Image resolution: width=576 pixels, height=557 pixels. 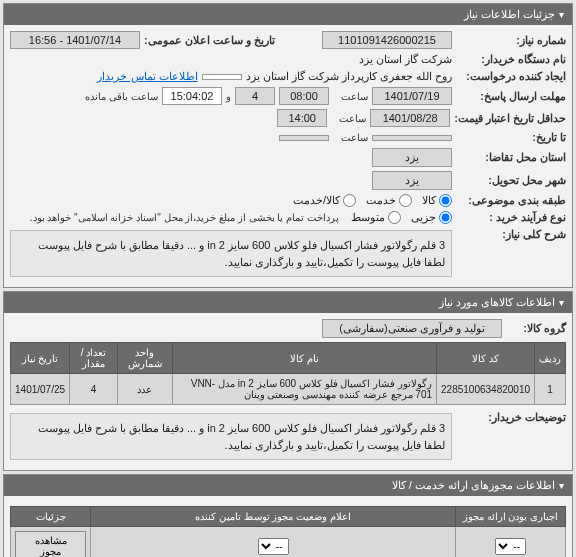 I want to click on goods-table: ردیف کد کالا نام کالا واحد شمارش تعداد /…, so click(x=288, y=374).